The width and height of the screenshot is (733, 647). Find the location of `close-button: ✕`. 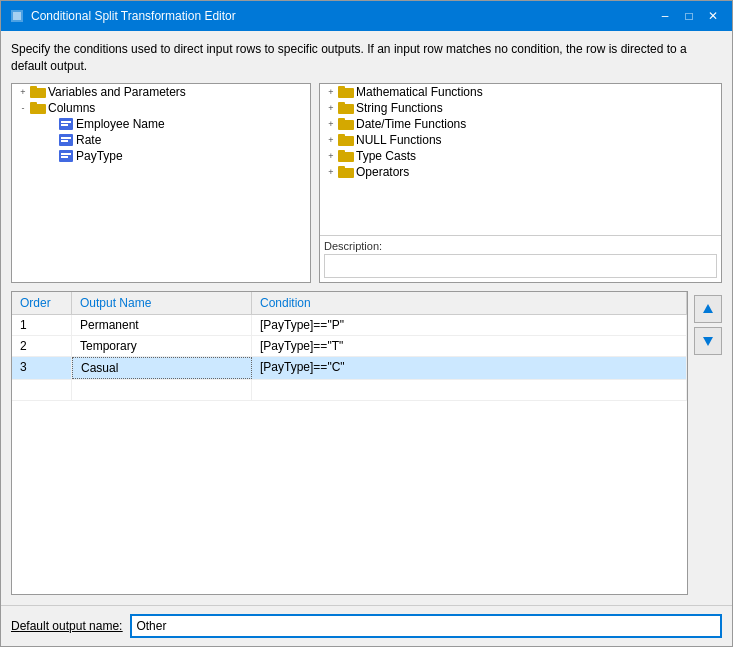

close-button: ✕ is located at coordinates (713, 16).